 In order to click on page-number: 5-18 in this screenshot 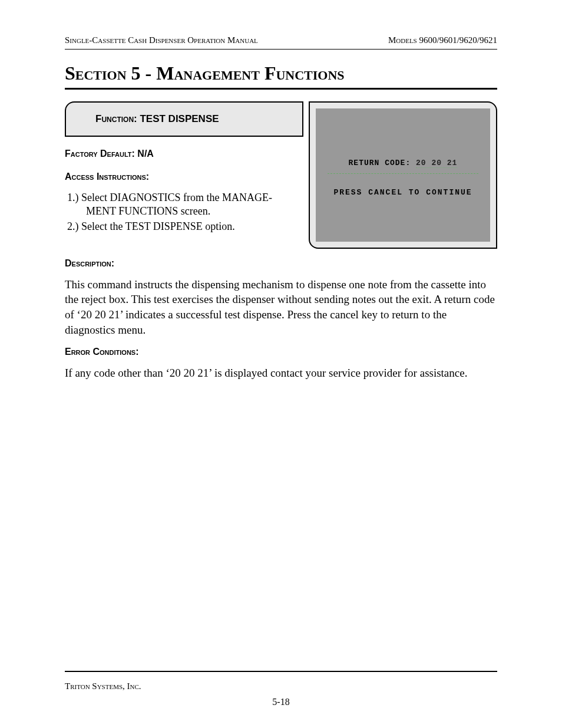, I will do `click(281, 702)`.